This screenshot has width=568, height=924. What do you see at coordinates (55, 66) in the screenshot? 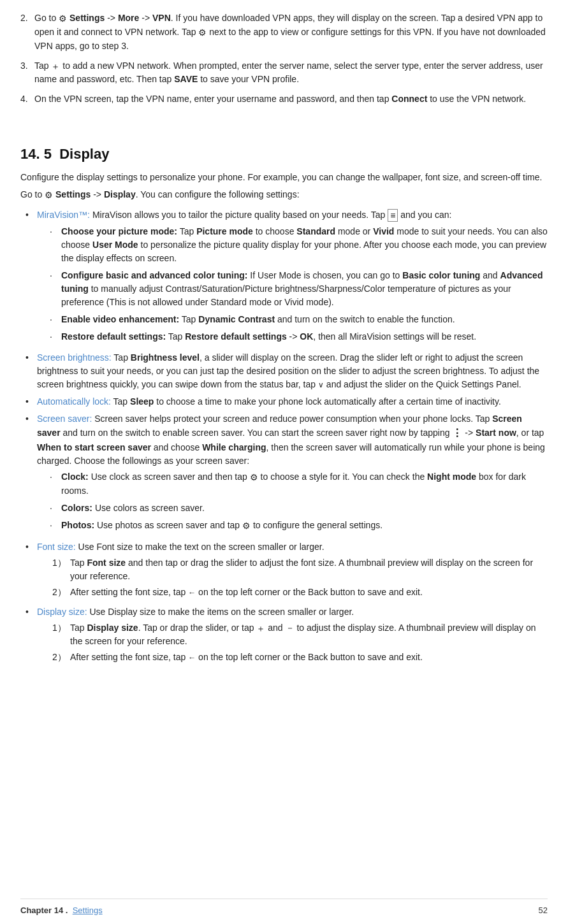
I see `plus-icon: ＋` at bounding box center [55, 66].